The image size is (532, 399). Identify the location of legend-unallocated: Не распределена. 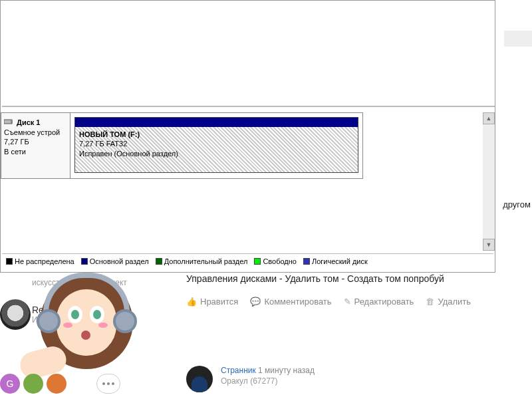
(40, 261).